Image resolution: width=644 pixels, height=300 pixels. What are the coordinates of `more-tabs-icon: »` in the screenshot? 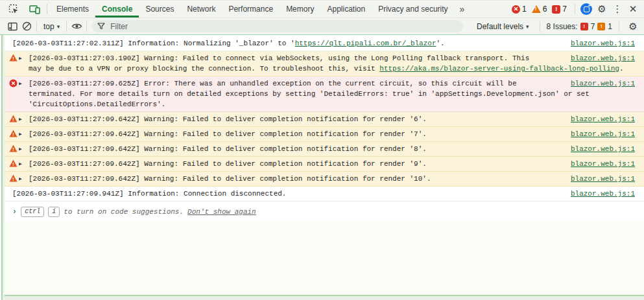 It's located at (462, 9).